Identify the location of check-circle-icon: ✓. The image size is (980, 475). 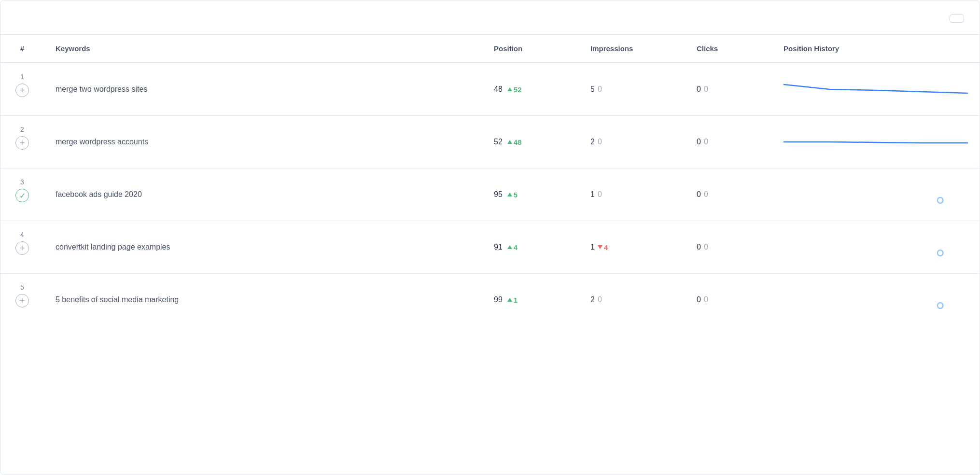
(22, 196).